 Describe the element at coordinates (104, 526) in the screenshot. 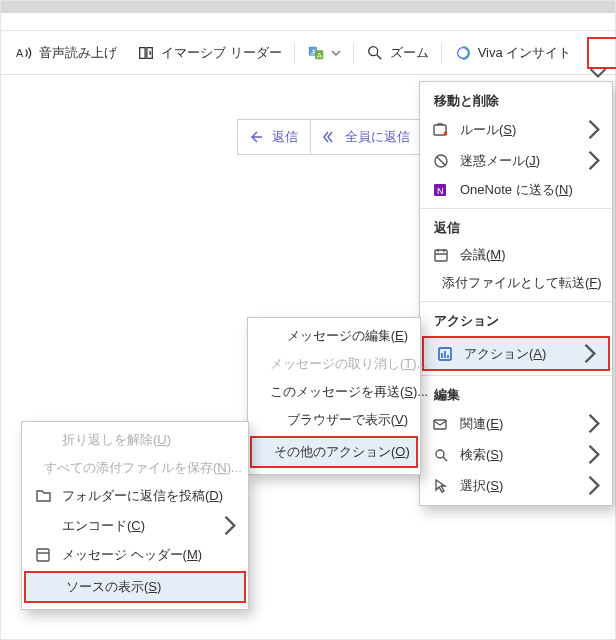

I see `menu-item-label: エンコード(C)` at that location.